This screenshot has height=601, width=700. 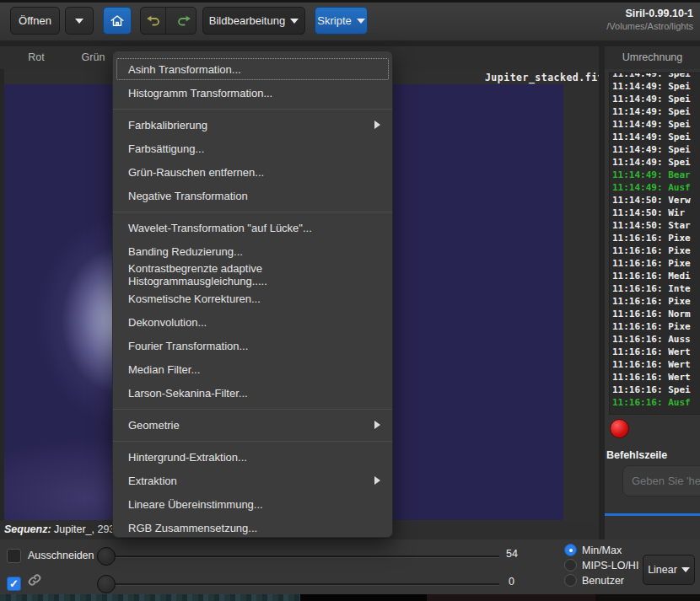 What do you see at coordinates (153, 480) in the screenshot?
I see `menu-item-label: Extraktion` at bounding box center [153, 480].